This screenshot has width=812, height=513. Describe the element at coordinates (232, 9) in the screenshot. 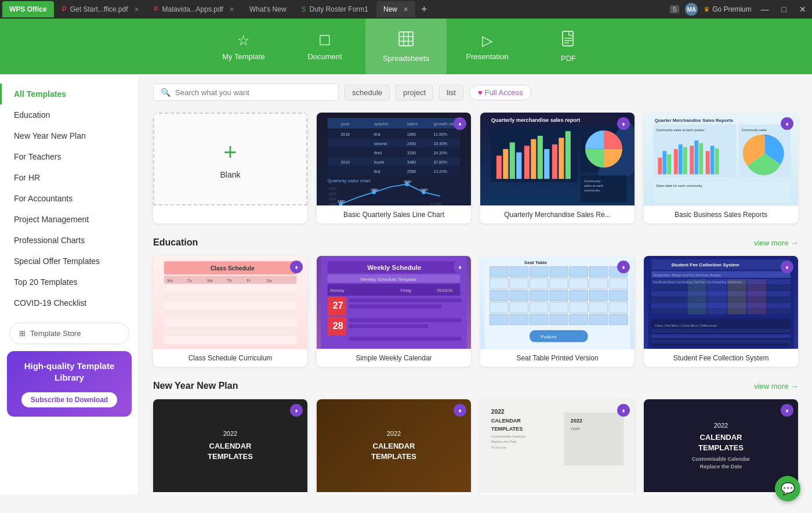

I see `tab-close-icon2: ✕` at that location.